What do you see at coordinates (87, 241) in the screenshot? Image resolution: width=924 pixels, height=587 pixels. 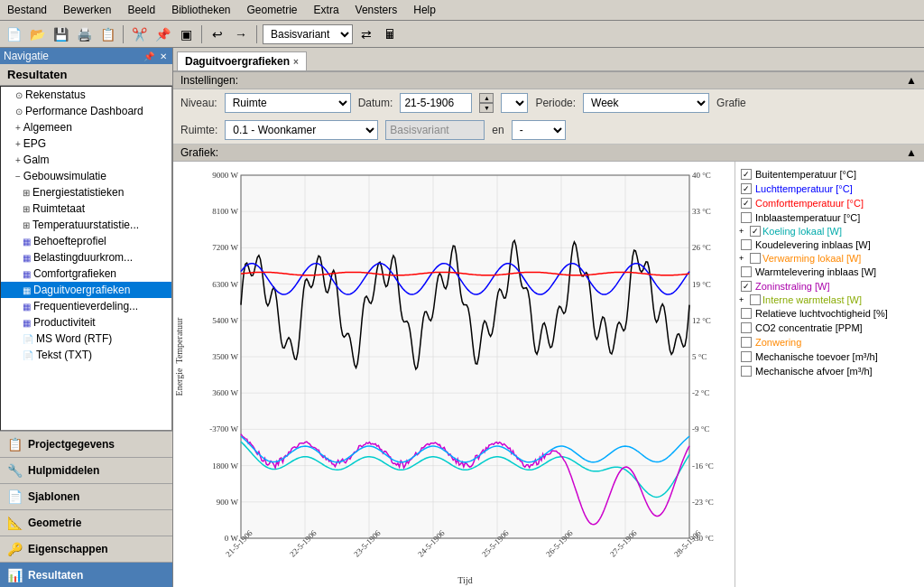 I see `nav-item-behoefte: ▦ Behoefteprofiel` at bounding box center [87, 241].